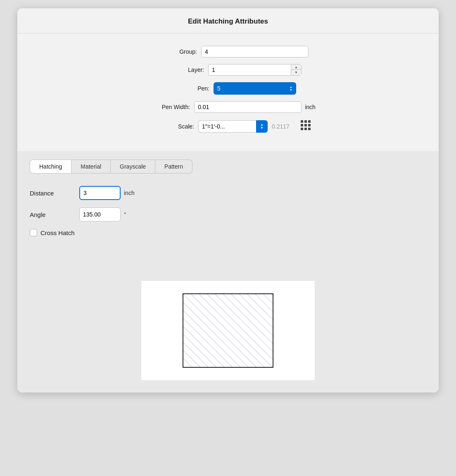  What do you see at coordinates (213, 126) in the screenshot?
I see `scale-value-text: 1″=1′-0...` at bounding box center [213, 126].